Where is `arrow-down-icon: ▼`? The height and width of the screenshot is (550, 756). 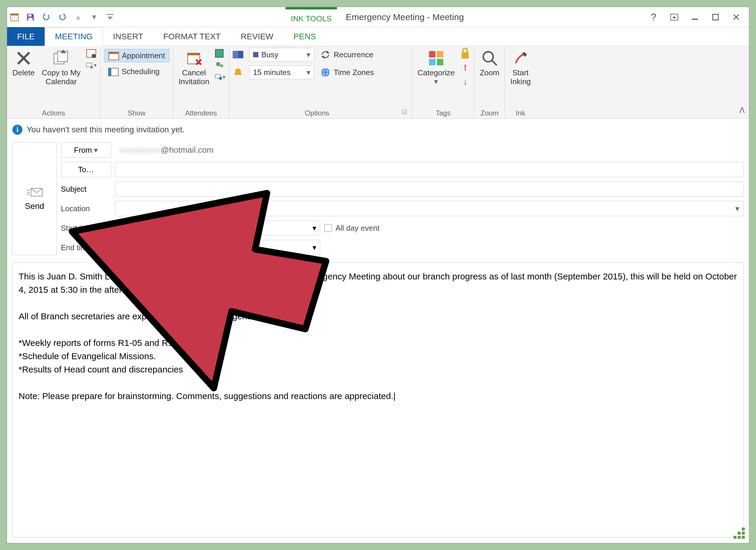 arrow-down-icon: ▼ is located at coordinates (94, 17).